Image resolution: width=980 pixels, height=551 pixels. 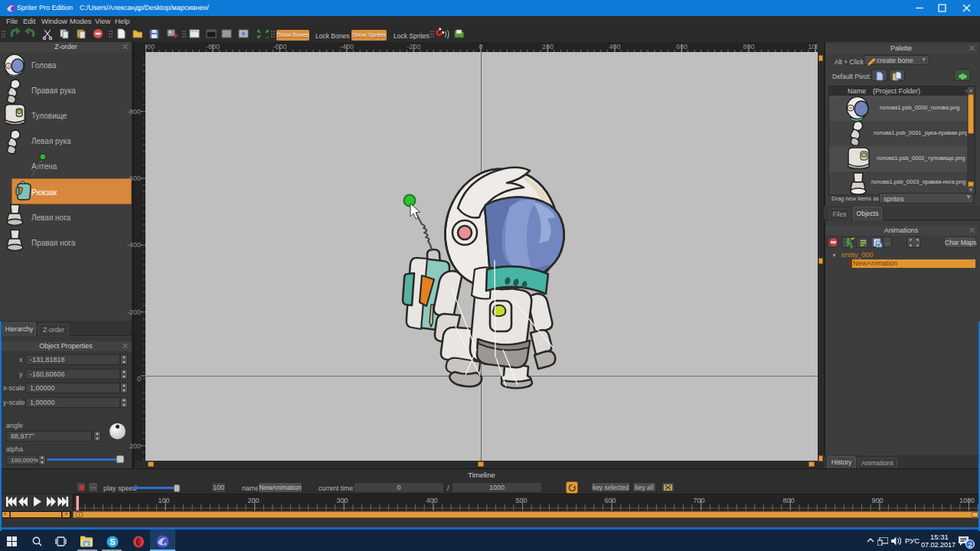 I want to click on svg-text: -400, so click(x=134, y=245).